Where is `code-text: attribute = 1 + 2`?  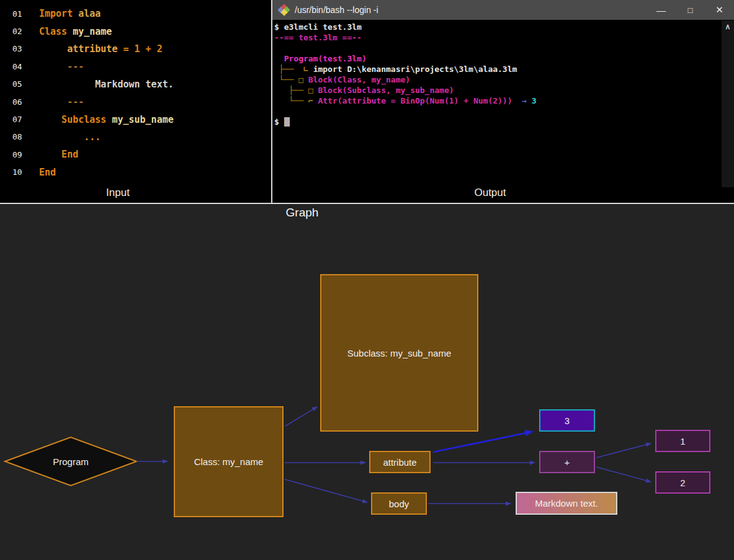
code-text: attribute = 1 + 2 is located at coordinates (101, 49).